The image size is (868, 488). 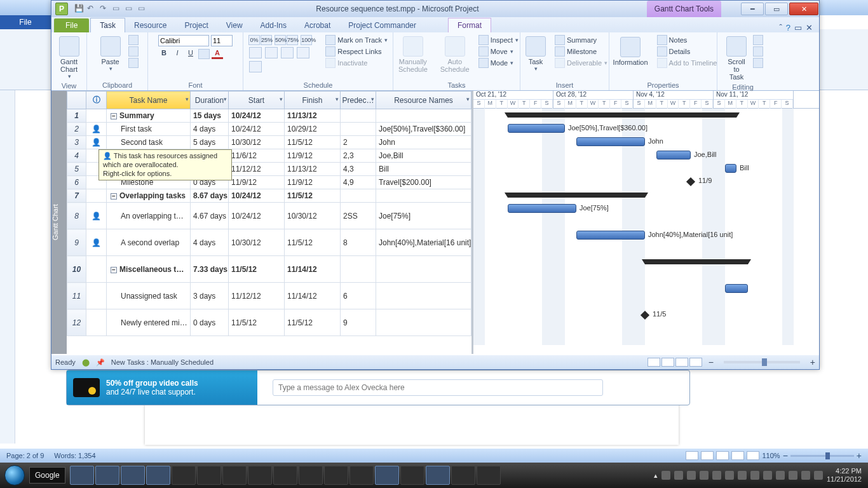 I want to click on pred-cell: 4,9, so click(x=358, y=183).